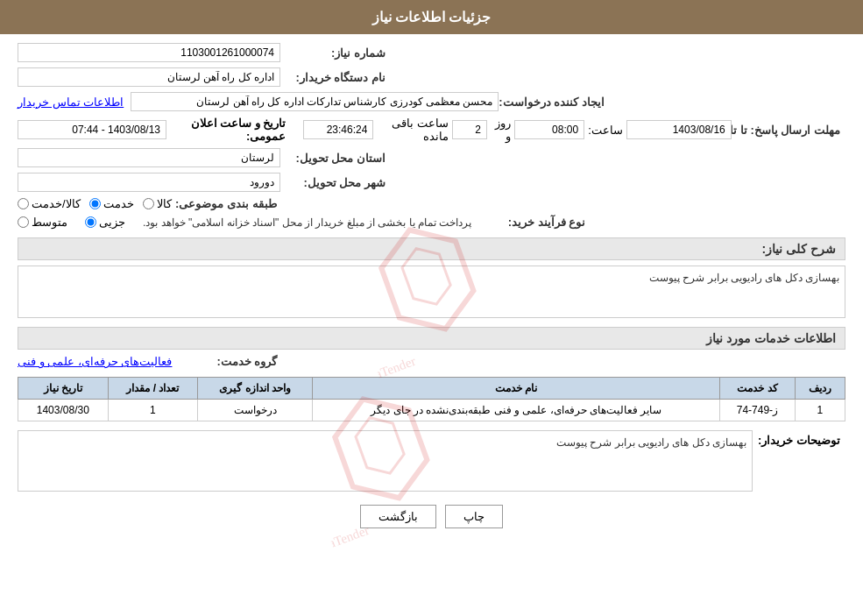 The image size is (863, 616). What do you see at coordinates (796, 438) in the screenshot?
I see `buyer-notes-label: توضیحات خریدار:` at bounding box center [796, 438].